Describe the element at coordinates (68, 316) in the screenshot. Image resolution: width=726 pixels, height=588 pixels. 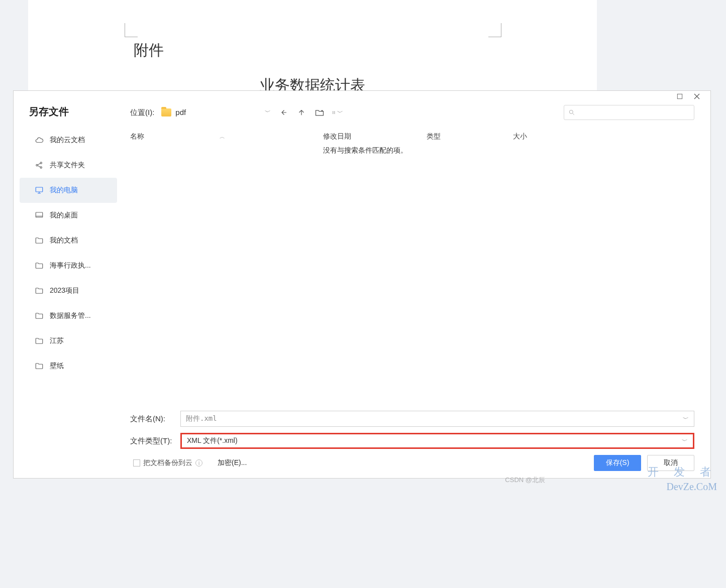
I see `sidebar-item-folder-dataservice: 数据服务管...` at that location.